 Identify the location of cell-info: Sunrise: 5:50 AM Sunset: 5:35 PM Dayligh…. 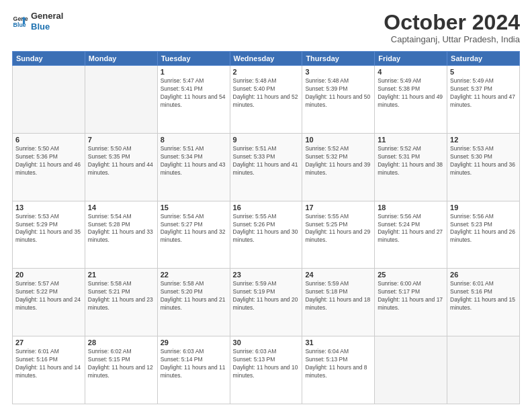
(121, 161).